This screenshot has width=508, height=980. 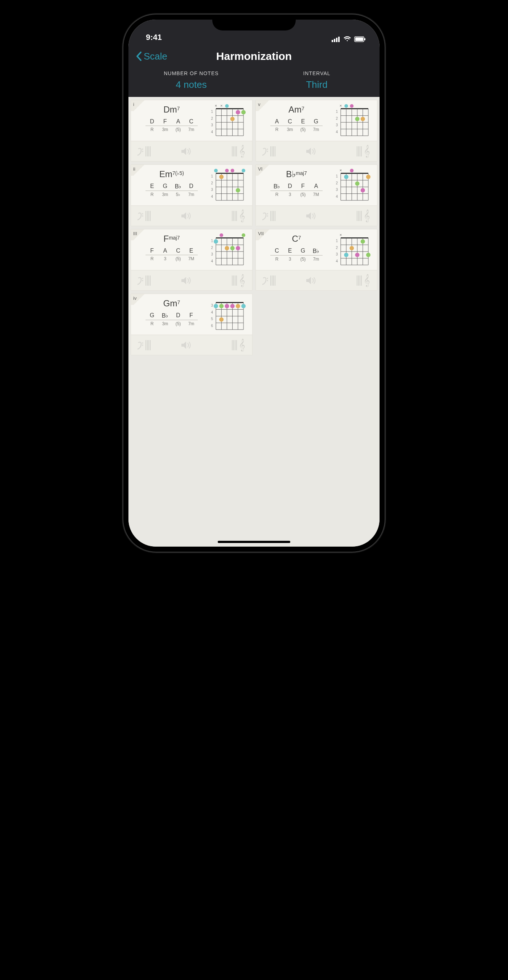 I want to click on chord-card: i Dm7 DFAC R3m(5)7m 1234×× 𝄞, so click(x=192, y=131).